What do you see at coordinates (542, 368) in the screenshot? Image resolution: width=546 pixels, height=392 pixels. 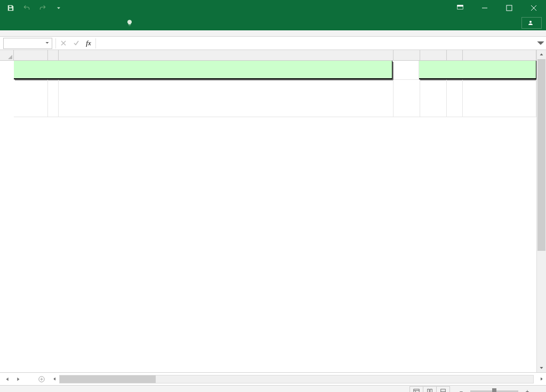 I see `scroll-down-button` at bounding box center [542, 368].